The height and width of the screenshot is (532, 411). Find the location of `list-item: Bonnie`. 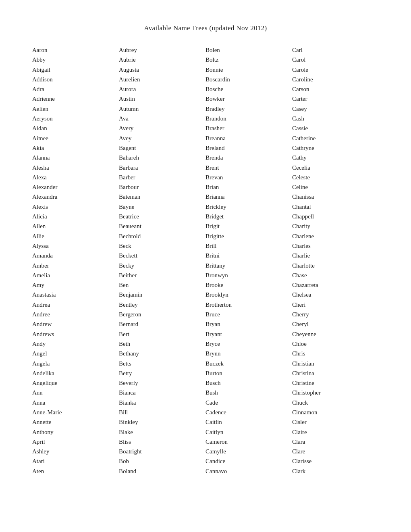

list-item: Bonnie is located at coordinates (249, 70).